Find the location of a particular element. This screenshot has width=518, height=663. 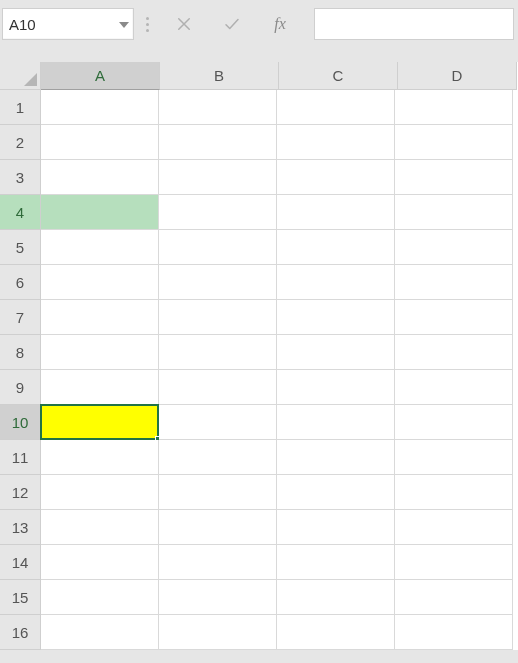

cell-B15 is located at coordinates (218, 598).